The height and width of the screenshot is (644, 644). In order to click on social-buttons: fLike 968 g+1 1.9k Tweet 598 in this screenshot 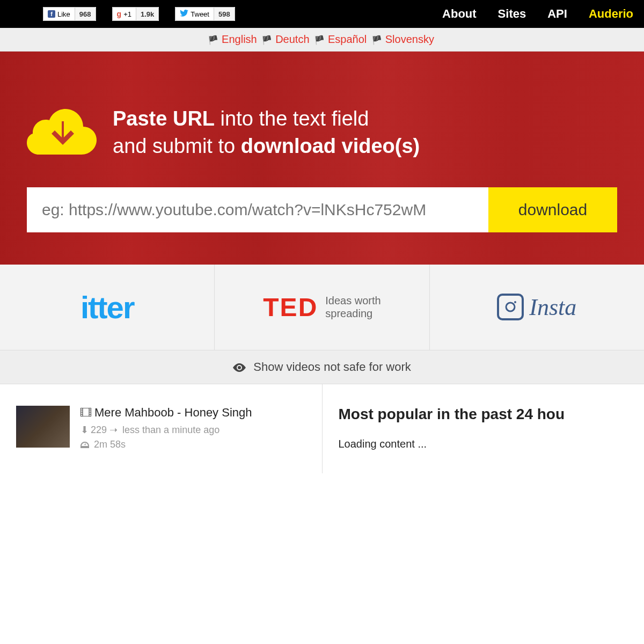, I will do `click(139, 14)`.